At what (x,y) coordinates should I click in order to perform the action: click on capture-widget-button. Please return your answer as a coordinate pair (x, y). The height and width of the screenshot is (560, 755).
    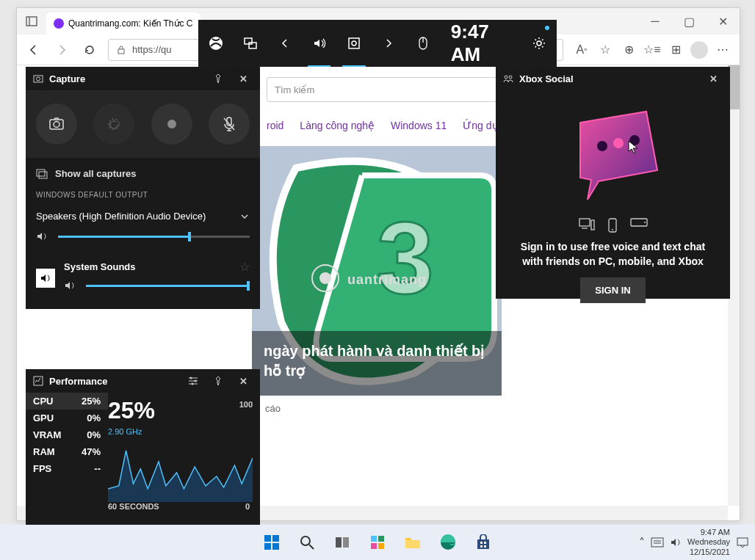
    Looking at the image, I should click on (354, 43).